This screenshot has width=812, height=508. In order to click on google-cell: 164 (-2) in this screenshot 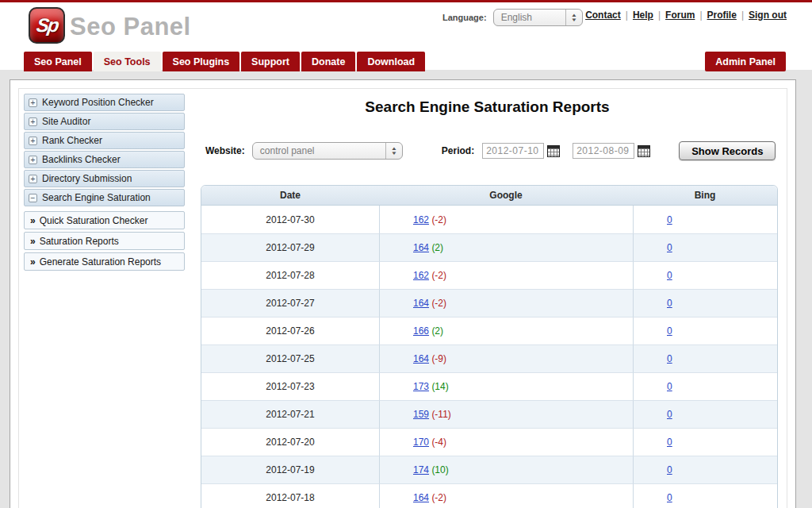, I will do `click(506, 495)`.